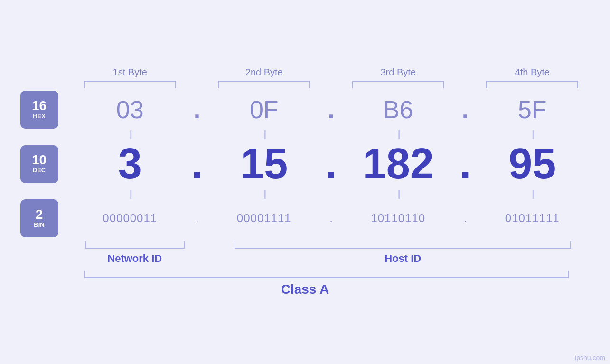 The image size is (610, 364). What do you see at coordinates (398, 110) in the screenshot?
I see `hex-value-3: B6` at bounding box center [398, 110].